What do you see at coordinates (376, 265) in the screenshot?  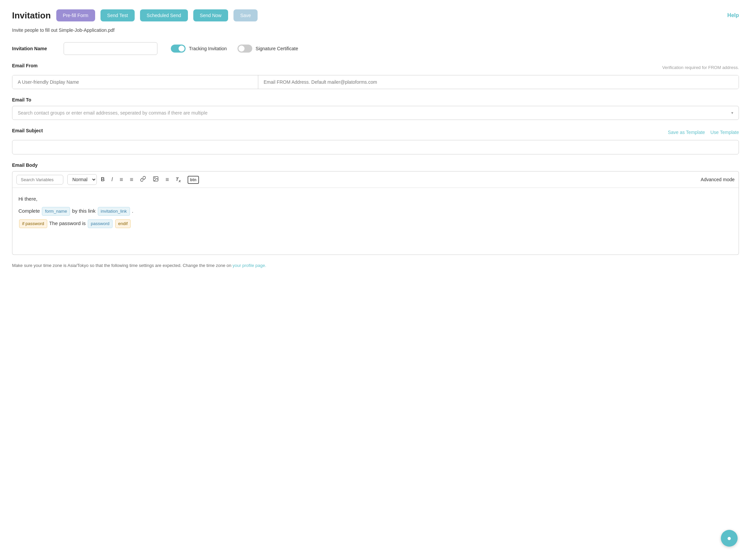 I see `footer-note: Make sure your time zone is Asia/Tokyo s…` at bounding box center [376, 265].